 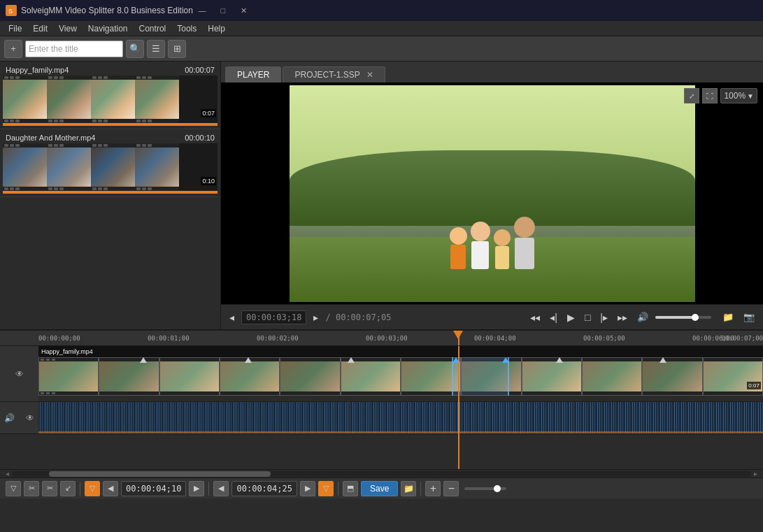 What do you see at coordinates (408, 489) in the screenshot?
I see `folder-icon: 📁` at bounding box center [408, 489].